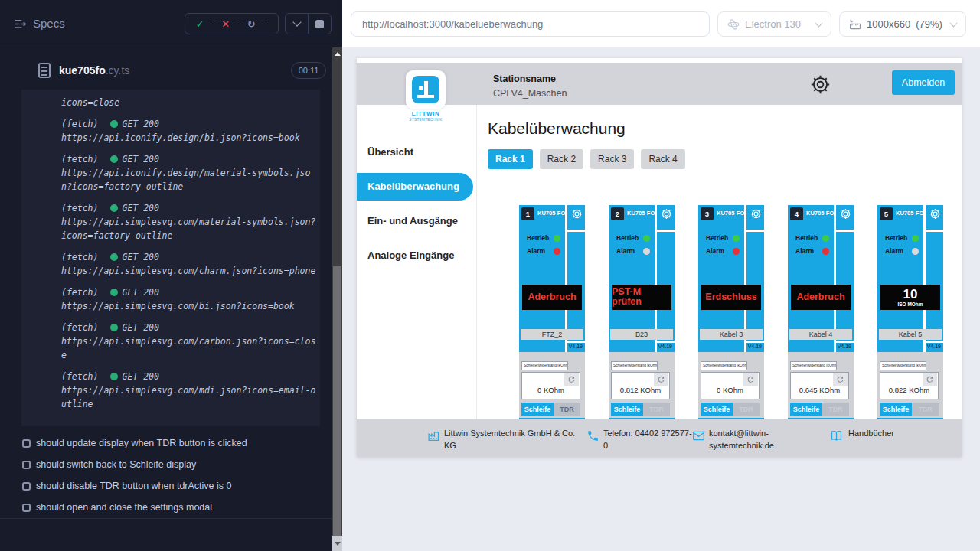 This screenshot has height=551, width=980. I want to click on stop-button, so click(320, 24).